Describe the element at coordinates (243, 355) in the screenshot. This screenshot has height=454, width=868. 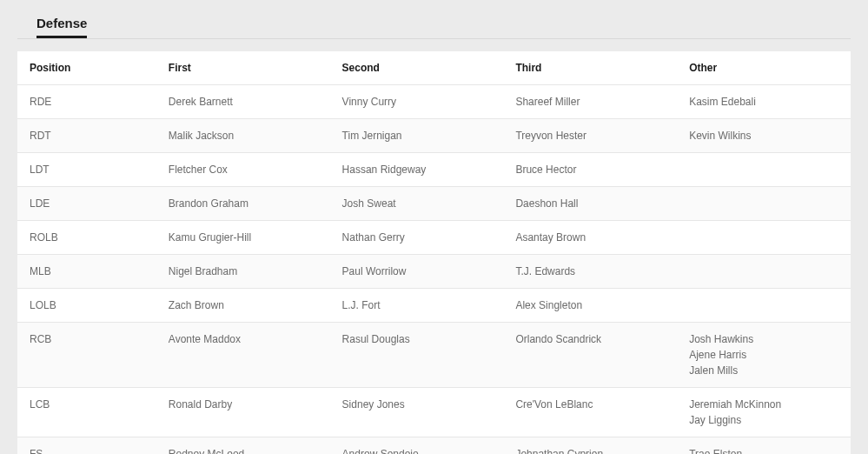
I see `cell-first: Avonte Maddox` at that location.